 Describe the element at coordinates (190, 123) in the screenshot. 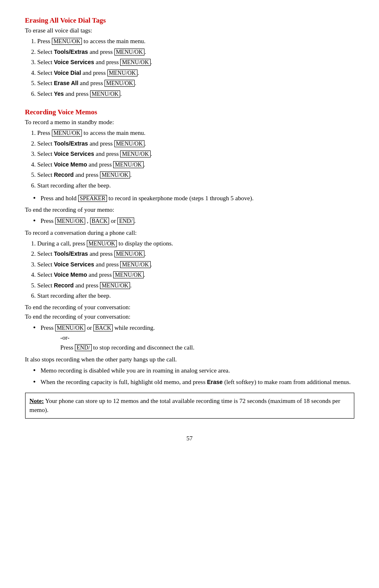

I see `standby-intro: To record a memo in standby mode:` at that location.